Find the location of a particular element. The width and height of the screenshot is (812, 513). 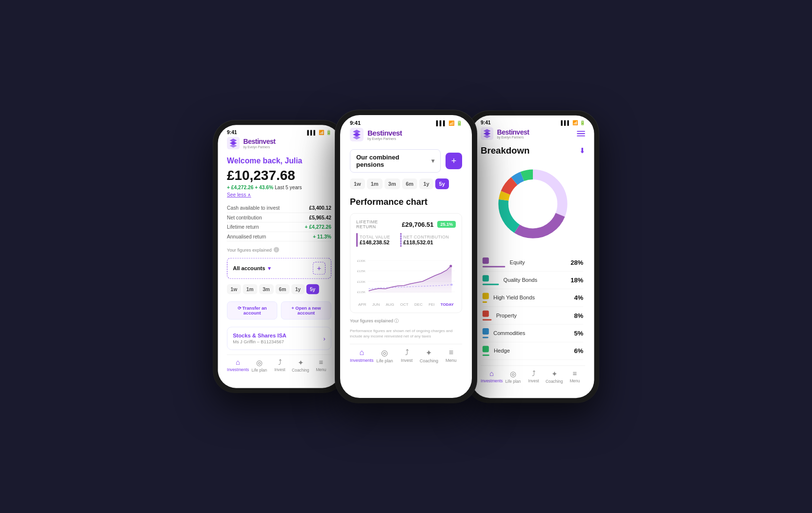

time-btn2-1m: 1m is located at coordinates (375, 184).